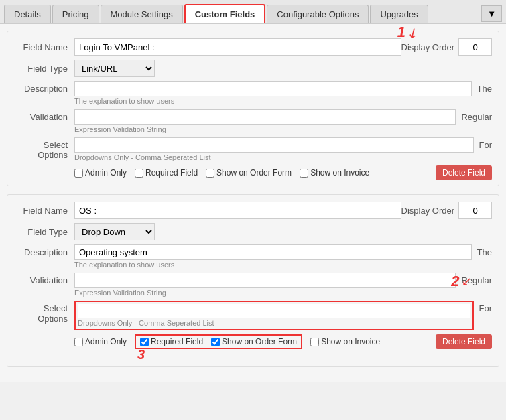  I want to click on description-label-1: Description, so click(44, 87).